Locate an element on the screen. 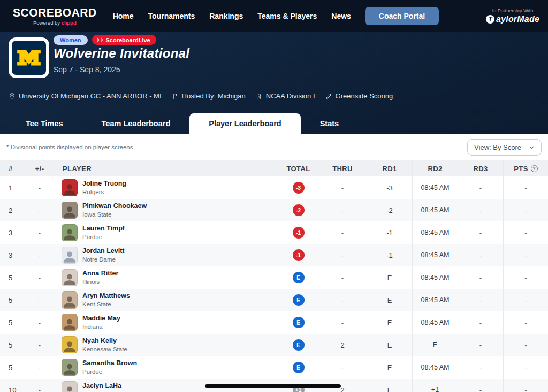 The image size is (548, 392). coach-portal-button: Coach Portal is located at coordinates (402, 16).